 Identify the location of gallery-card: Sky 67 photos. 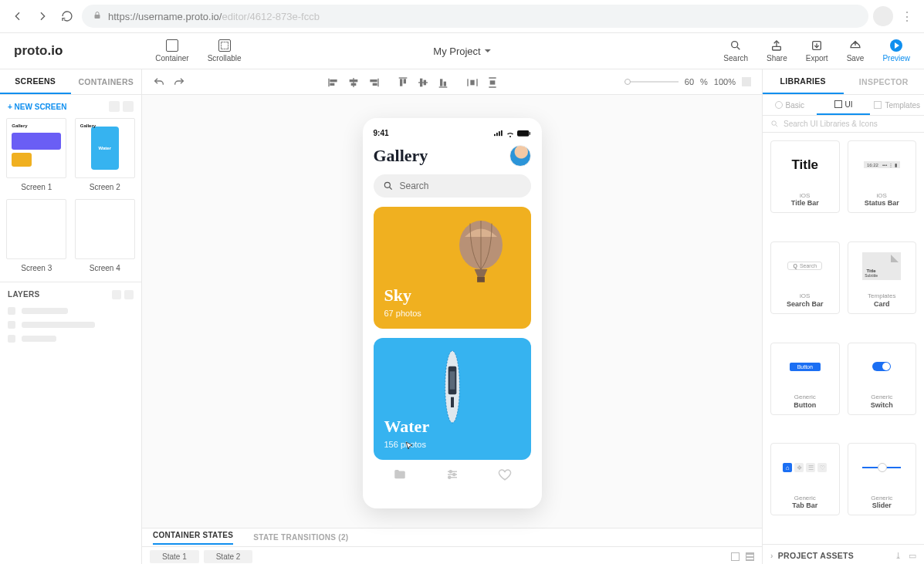
(452, 268).